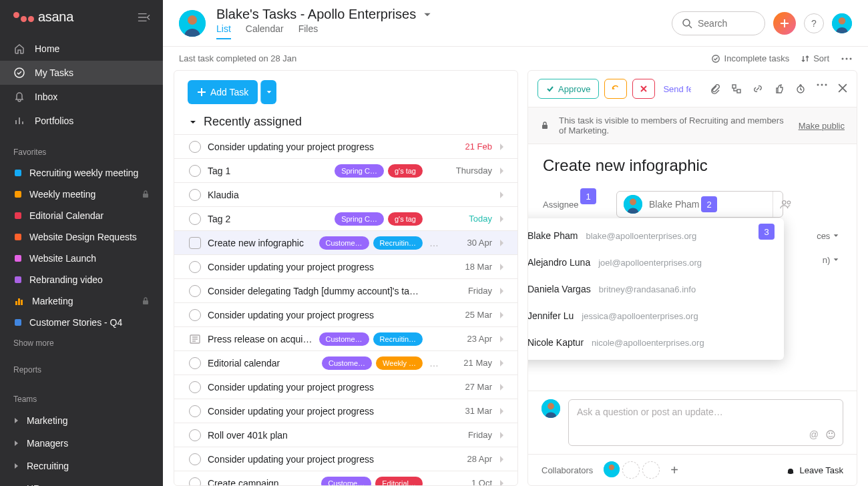  What do you see at coordinates (81, 73) in the screenshot?
I see `nav-my-tasks: My Tasks` at bounding box center [81, 73].